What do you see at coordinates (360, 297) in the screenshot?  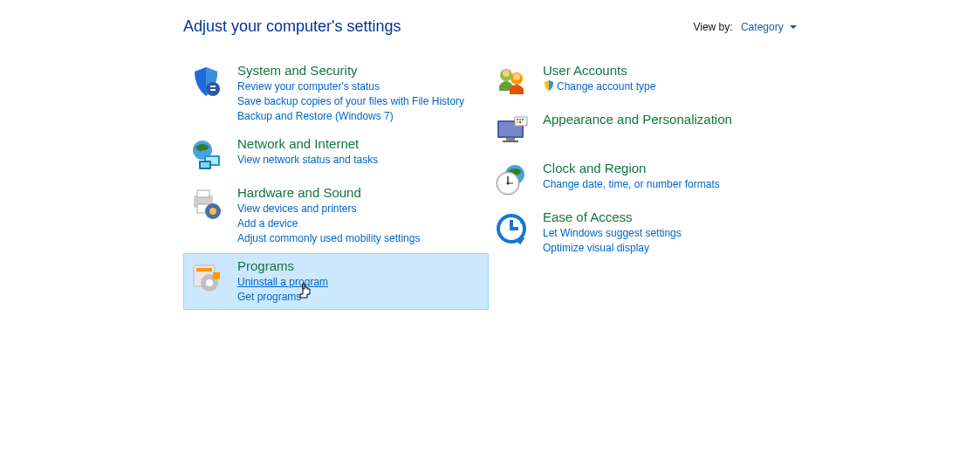 I see `link-get-programs: Get programs` at bounding box center [360, 297].